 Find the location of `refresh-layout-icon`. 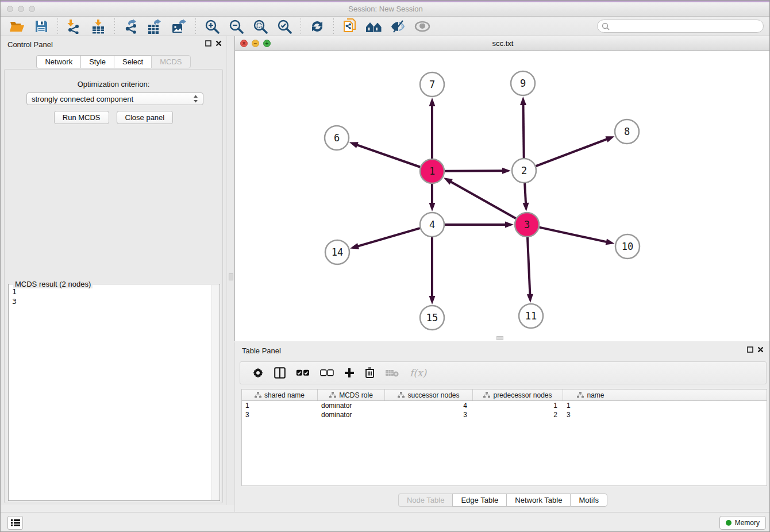

refresh-layout-icon is located at coordinates (317, 26).